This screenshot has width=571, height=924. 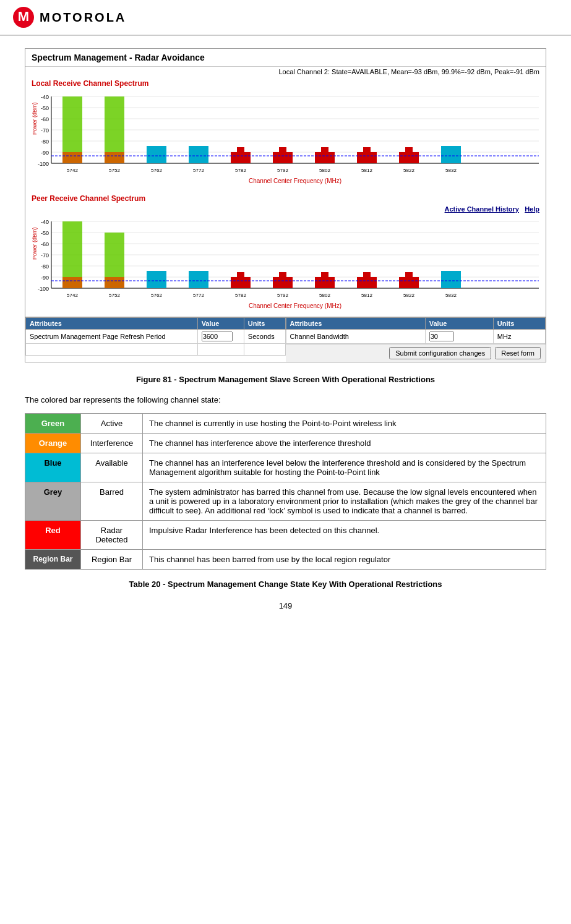 What do you see at coordinates (355, 324) in the screenshot?
I see `attr2-col-attributes: Attributes` at bounding box center [355, 324].